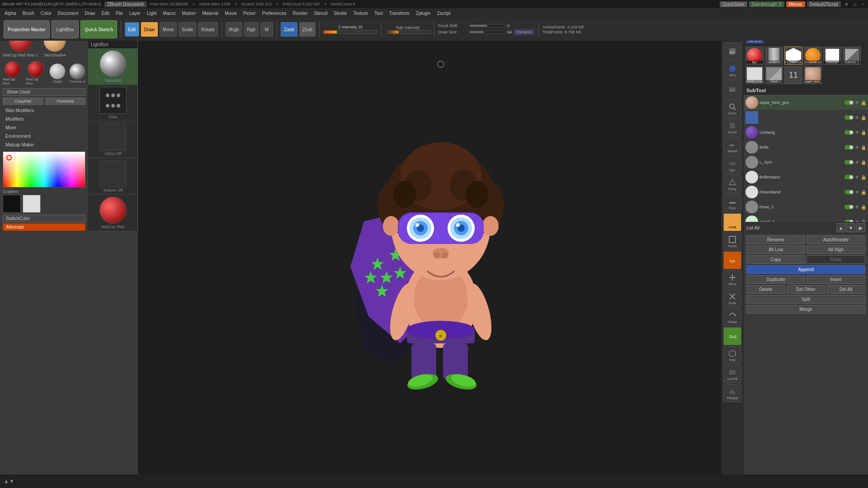 This screenshot has height=488, width=868. Describe the element at coordinates (806, 299) in the screenshot. I see `split-btn: Split` at that location.